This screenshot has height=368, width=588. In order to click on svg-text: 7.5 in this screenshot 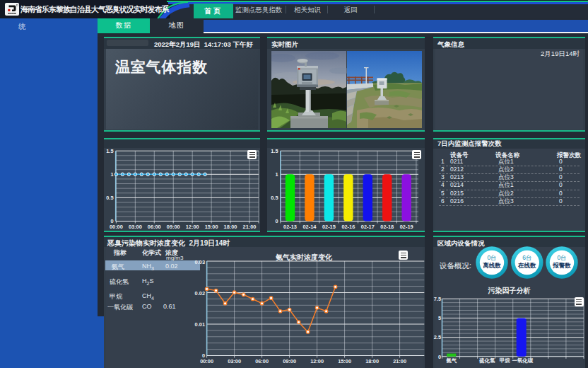, I will do `click(437, 299)`.